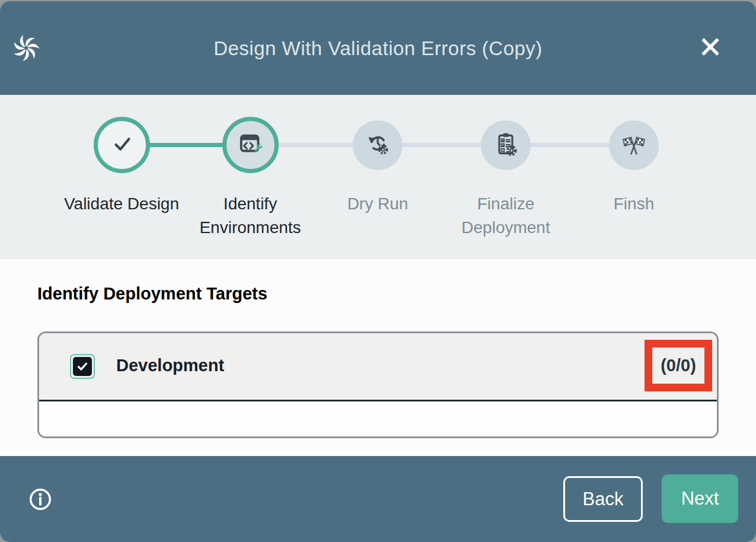  Describe the element at coordinates (603, 499) in the screenshot. I see `back-button: Back` at that location.